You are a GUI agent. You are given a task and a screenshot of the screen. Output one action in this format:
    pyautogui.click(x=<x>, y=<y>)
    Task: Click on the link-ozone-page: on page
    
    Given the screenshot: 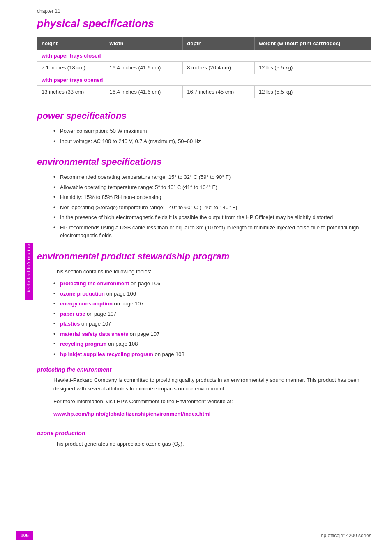 What is the action you would take?
    pyautogui.click(x=117, y=293)
    